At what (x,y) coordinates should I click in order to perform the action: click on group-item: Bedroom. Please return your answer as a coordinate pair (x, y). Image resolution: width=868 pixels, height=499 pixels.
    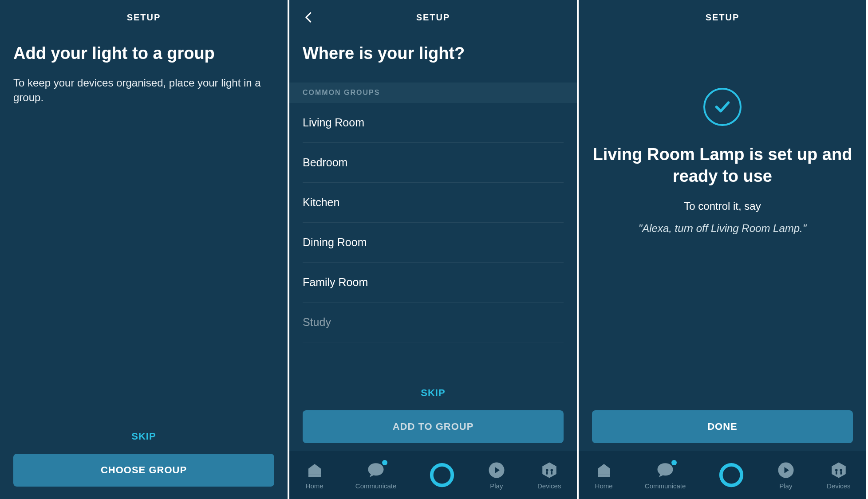
    Looking at the image, I should click on (433, 163).